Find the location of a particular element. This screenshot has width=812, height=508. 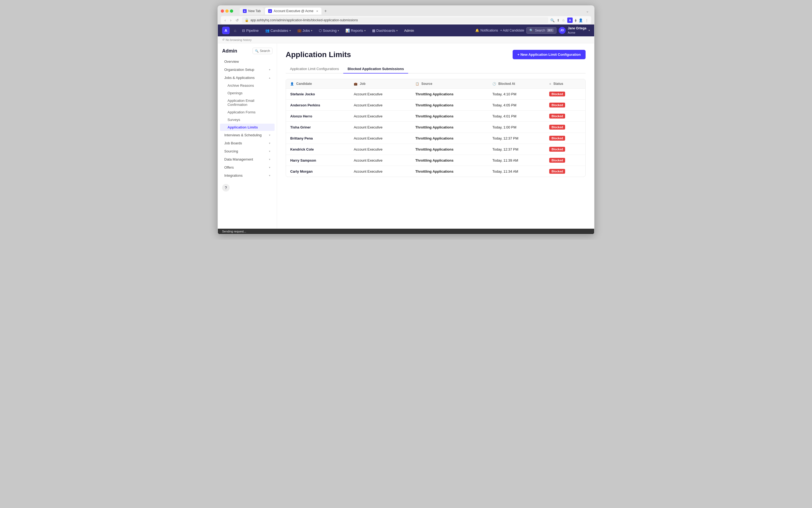

window-expand-icon: ⌄ is located at coordinates (589, 11).